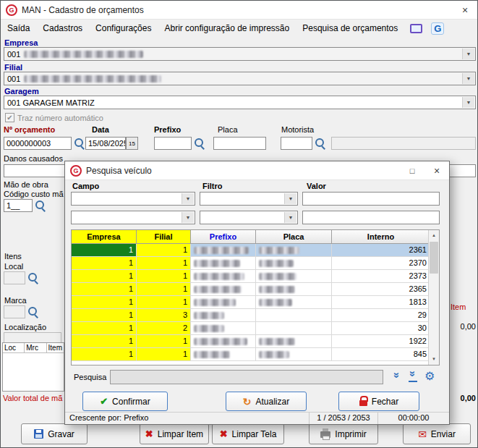 The height and width of the screenshot is (448, 478). Describe the element at coordinates (14, 278) in the screenshot. I see `local-input` at that location.